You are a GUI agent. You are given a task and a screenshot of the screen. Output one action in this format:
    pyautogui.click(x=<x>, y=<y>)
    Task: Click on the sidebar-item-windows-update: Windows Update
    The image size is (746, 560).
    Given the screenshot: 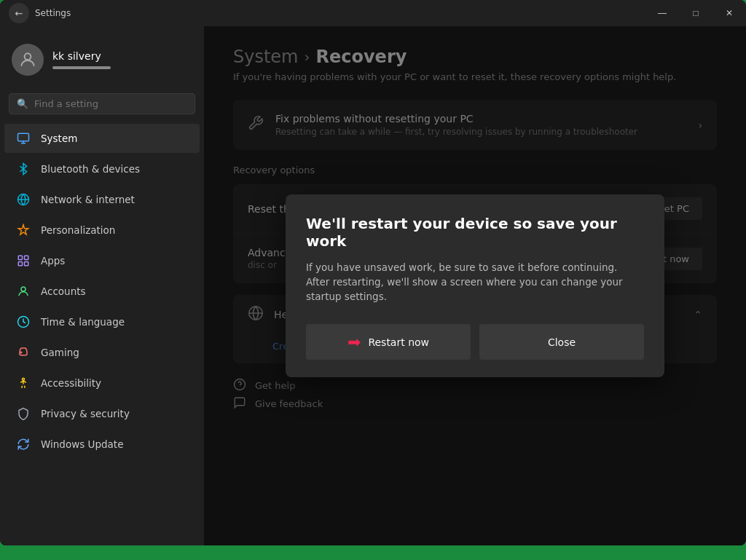 What is the action you would take?
    pyautogui.click(x=102, y=444)
    